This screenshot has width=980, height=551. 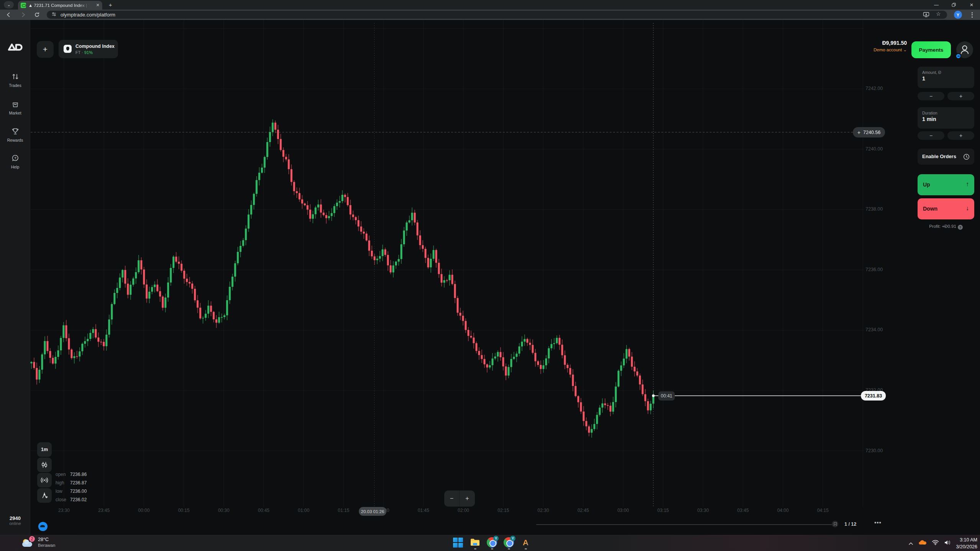 I want to click on sidebar-item-help: ? Help, so click(x=15, y=162).